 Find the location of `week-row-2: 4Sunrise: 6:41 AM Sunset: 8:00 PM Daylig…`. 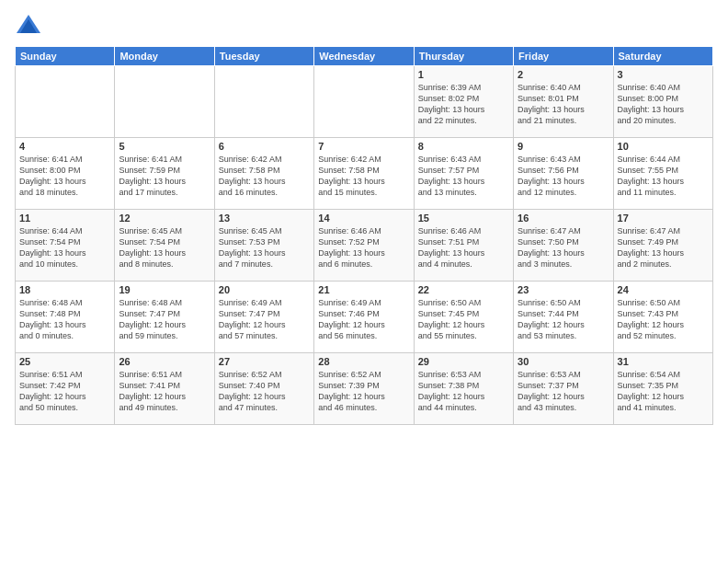

week-row-2: 4Sunrise: 6:41 AM Sunset: 8:00 PM Daylig… is located at coordinates (364, 174).